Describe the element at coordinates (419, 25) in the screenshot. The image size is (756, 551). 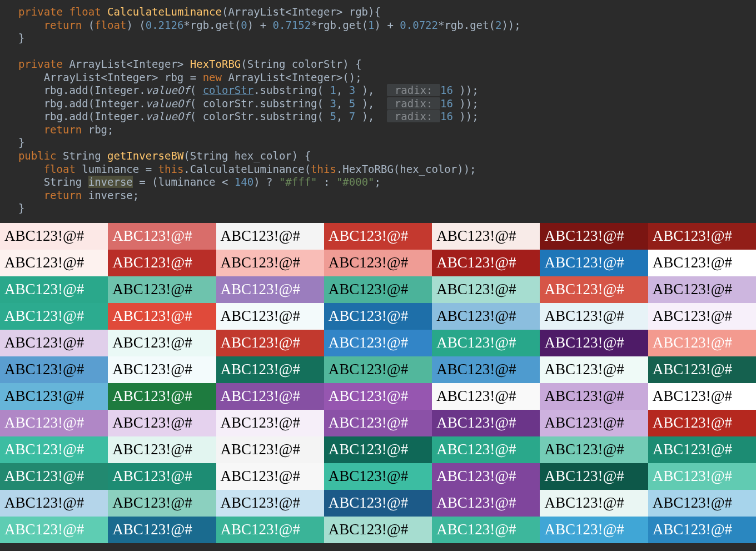
I see `number: 0.0722` at that location.